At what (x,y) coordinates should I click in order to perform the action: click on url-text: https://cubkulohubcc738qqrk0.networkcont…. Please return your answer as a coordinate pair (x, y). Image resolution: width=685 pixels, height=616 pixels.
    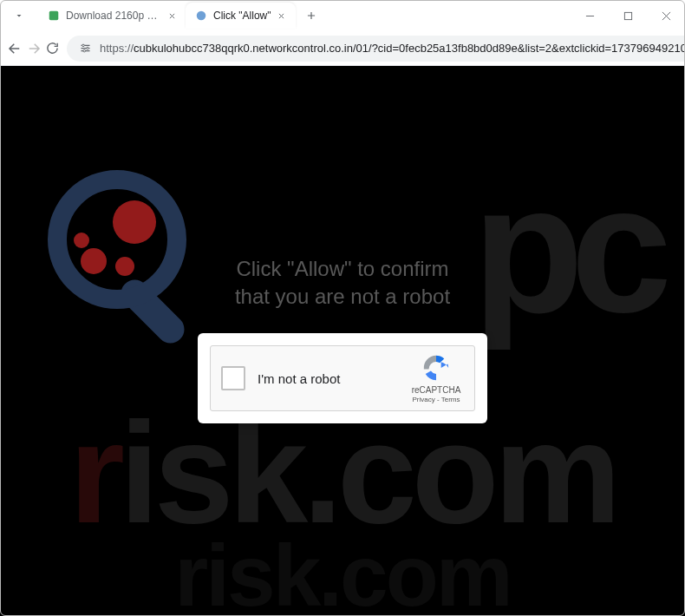
    Looking at the image, I should click on (392, 49).